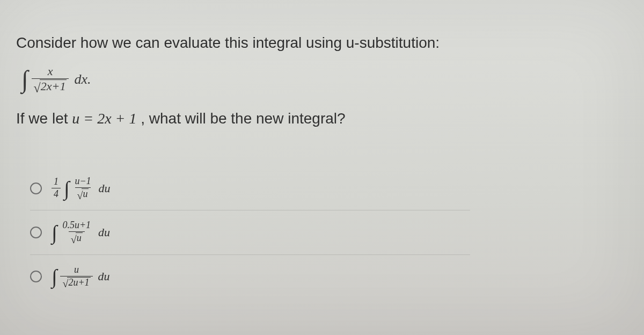  Describe the element at coordinates (76, 282) in the screenshot. I see `option-frac-den: √ 2u+1` at that location.